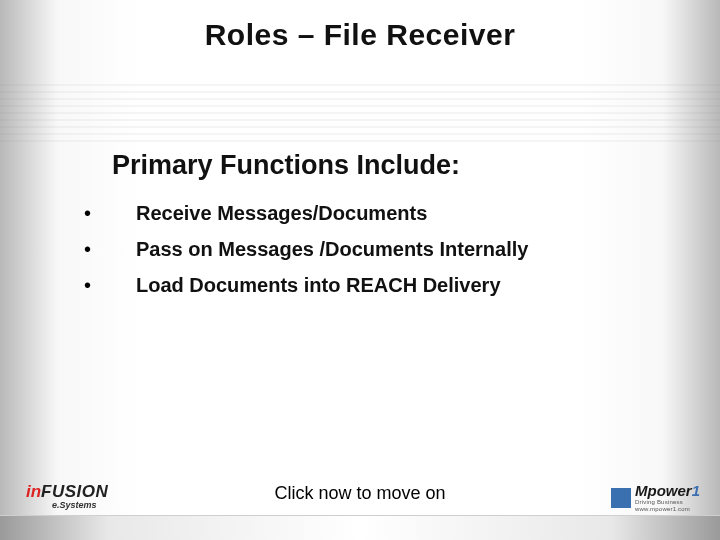  What do you see at coordinates (286, 166) in the screenshot?
I see `slide-subtitle: Primary Functions Include:` at bounding box center [286, 166].